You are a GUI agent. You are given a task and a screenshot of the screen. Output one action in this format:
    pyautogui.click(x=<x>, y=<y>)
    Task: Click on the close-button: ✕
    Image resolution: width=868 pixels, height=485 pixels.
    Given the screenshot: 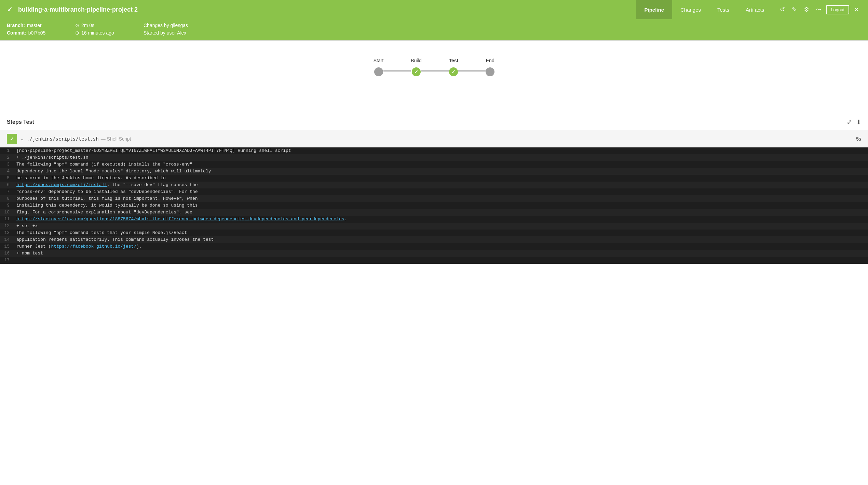 What is the action you would take?
    pyautogui.click(x=856, y=10)
    